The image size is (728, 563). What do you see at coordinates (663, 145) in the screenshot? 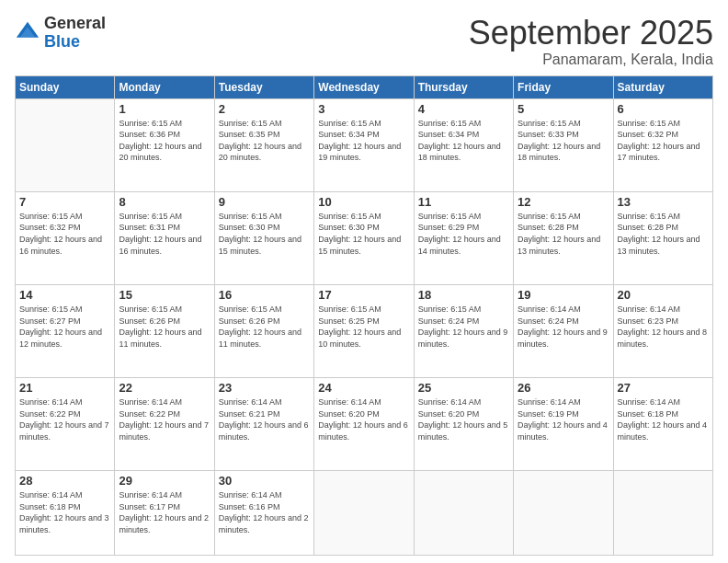
I see `table-row: 6Sunrise: 6:15 AMSunset: 6:32 PMDaylight…` at bounding box center [663, 145].